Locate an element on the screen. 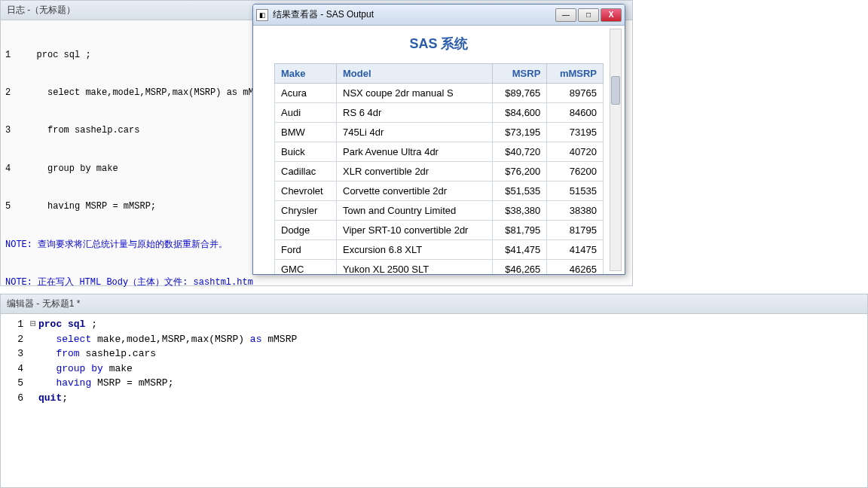 This screenshot has height=488, width=868. maximize-button: □ is located at coordinates (588, 15).